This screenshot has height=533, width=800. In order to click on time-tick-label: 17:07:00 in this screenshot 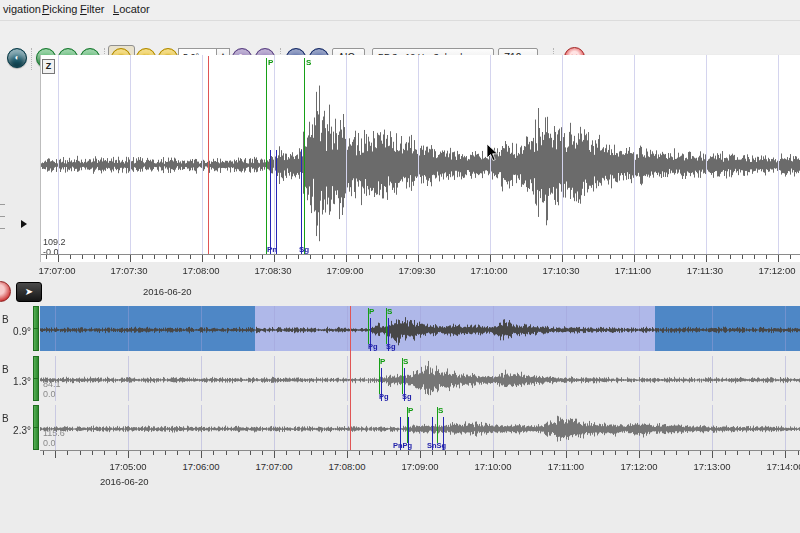, I will do `click(58, 270)`.